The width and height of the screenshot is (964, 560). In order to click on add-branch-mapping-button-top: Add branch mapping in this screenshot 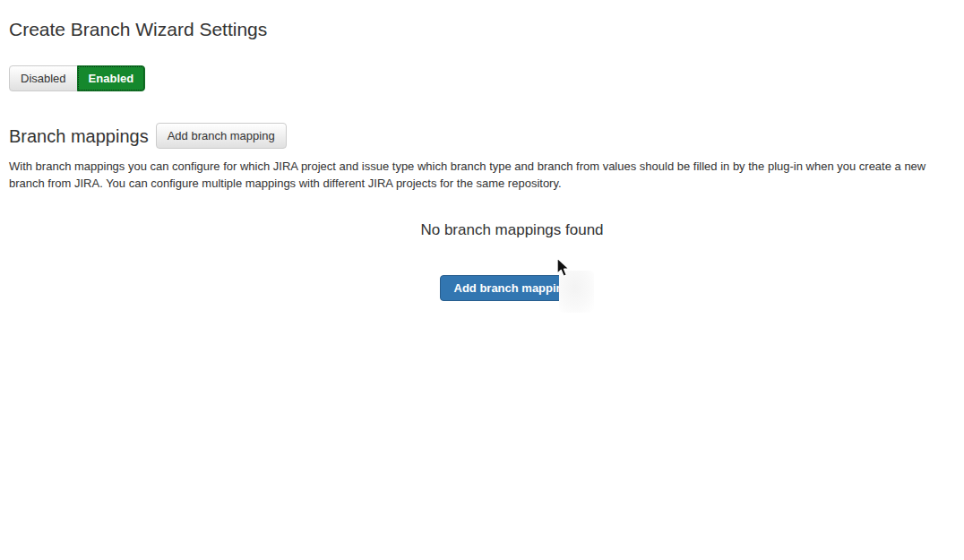, I will do `click(221, 136)`.